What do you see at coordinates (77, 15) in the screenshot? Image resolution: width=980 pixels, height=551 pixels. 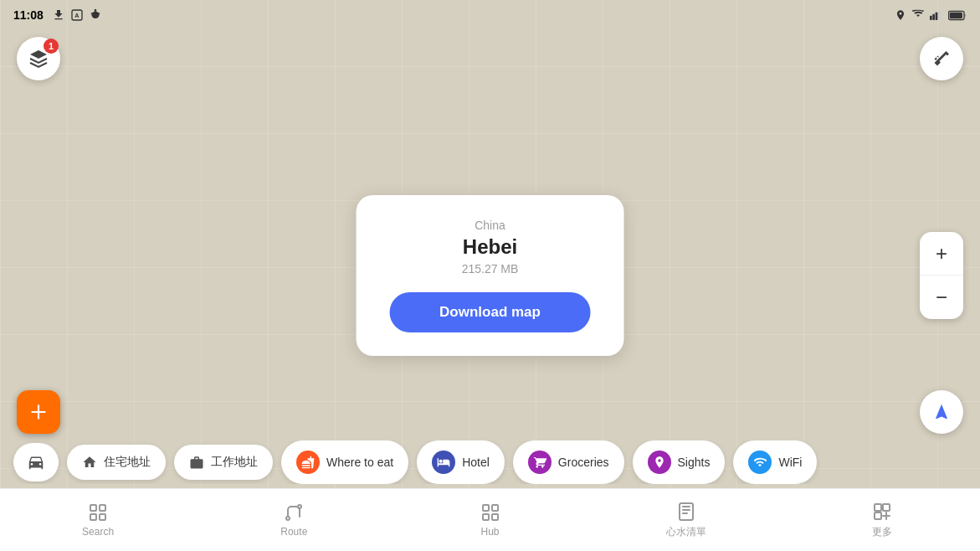 I see `svg-text: A` at bounding box center [77, 15].